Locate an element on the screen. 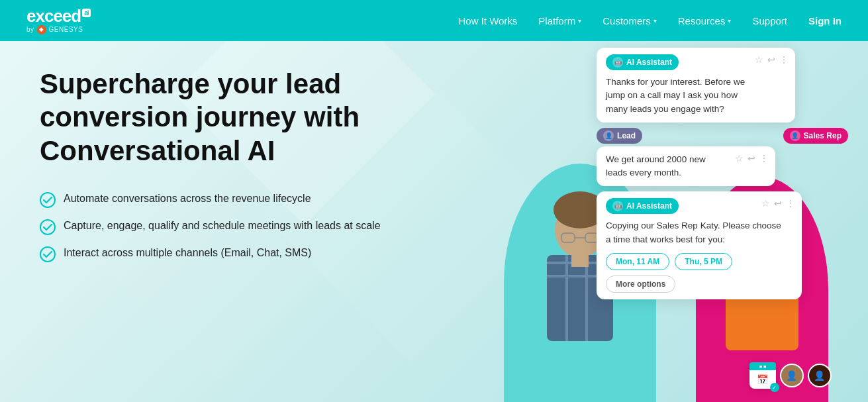  ai-avatar-icon-2: 🤖 is located at coordinates (618, 206).